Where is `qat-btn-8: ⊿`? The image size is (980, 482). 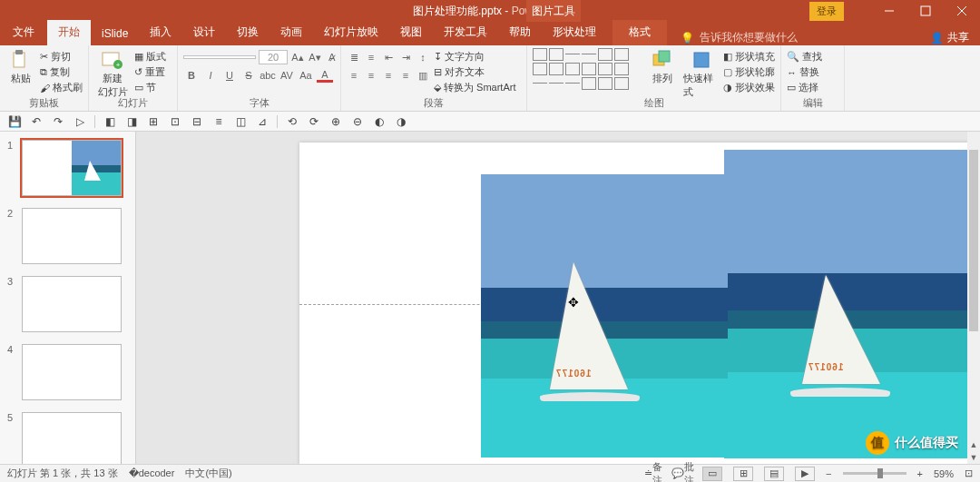 qat-btn-8: ⊿ is located at coordinates (262, 122).